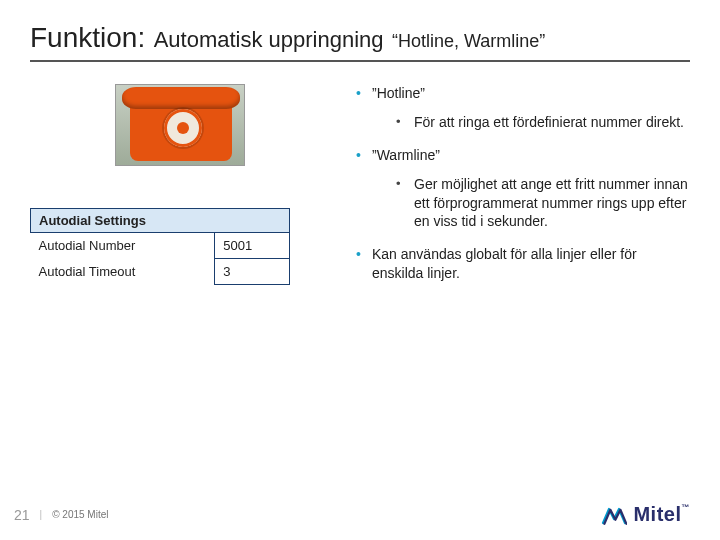 This screenshot has height=540, width=720. What do you see at coordinates (543, 204) in the screenshot?
I see `sub-bullet-item: Ger möjlighet att ange ett fritt nummer …` at bounding box center [543, 204].